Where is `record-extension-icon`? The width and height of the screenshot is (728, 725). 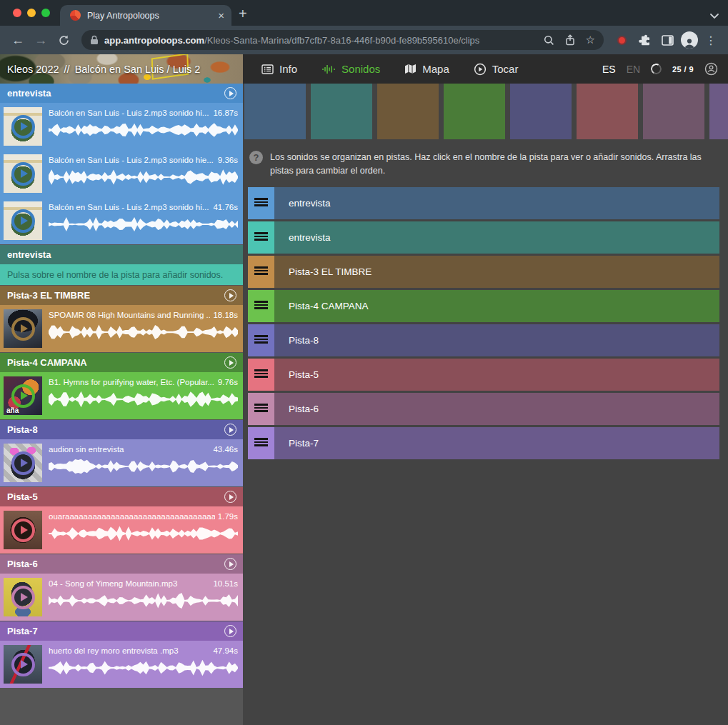
record-extension-icon is located at coordinates (622, 40).